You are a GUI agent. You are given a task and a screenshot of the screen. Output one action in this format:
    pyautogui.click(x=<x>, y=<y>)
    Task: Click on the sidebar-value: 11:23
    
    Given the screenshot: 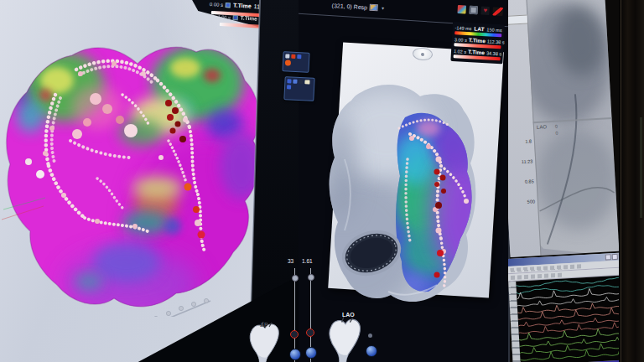 What is the action you would take?
    pyautogui.click(x=527, y=161)
    